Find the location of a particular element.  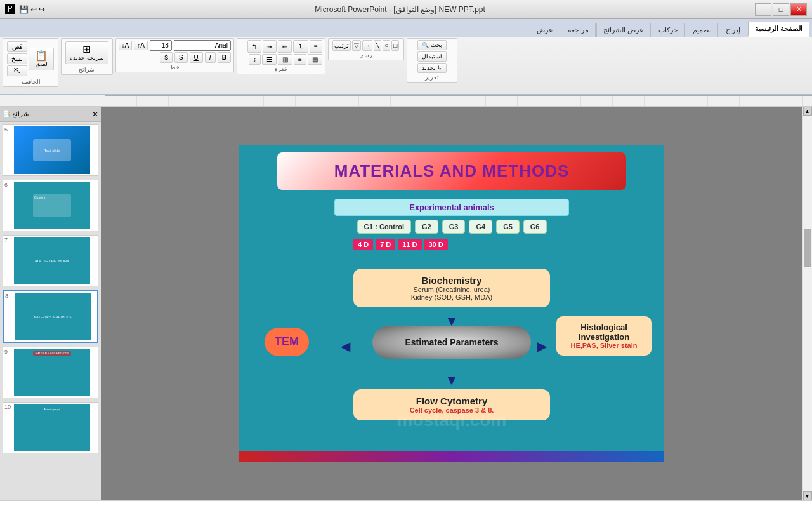

group-g4: G4 is located at coordinates (481, 227).